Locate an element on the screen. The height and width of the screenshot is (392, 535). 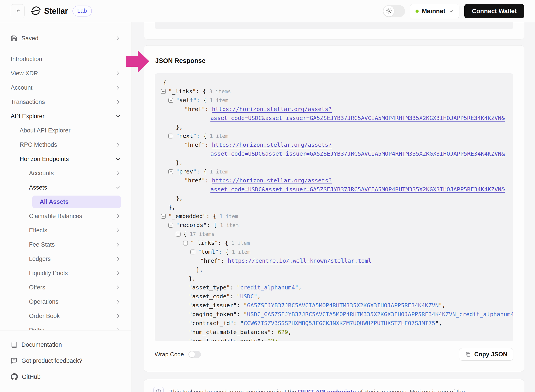
sidebar-item-liquidity-pools: Liquidity Pools is located at coordinates (66, 273).